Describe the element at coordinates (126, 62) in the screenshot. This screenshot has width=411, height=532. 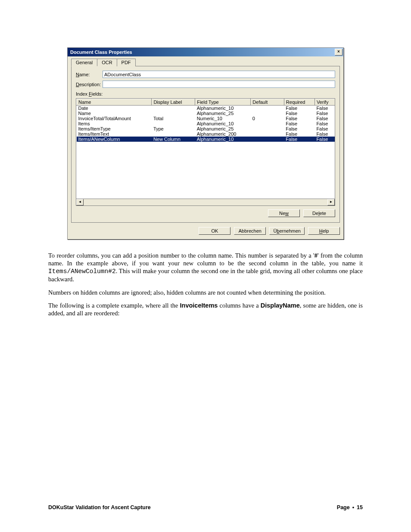
I see `tab-pdf: PDF` at that location.